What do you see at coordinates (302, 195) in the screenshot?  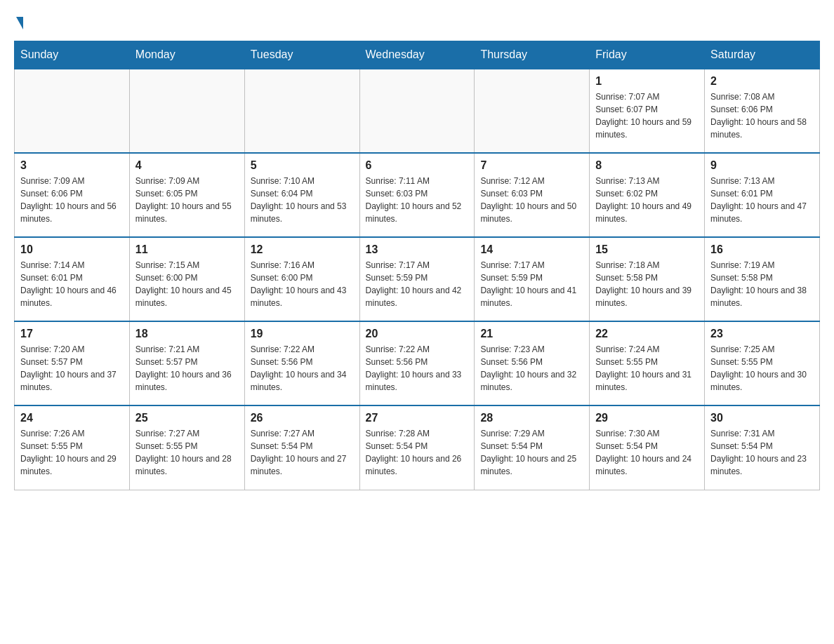 I see `calendar-cell: 5Sunrise: 7:10 AM Sunset: 6:04 PM Daylig…` at bounding box center [302, 195].